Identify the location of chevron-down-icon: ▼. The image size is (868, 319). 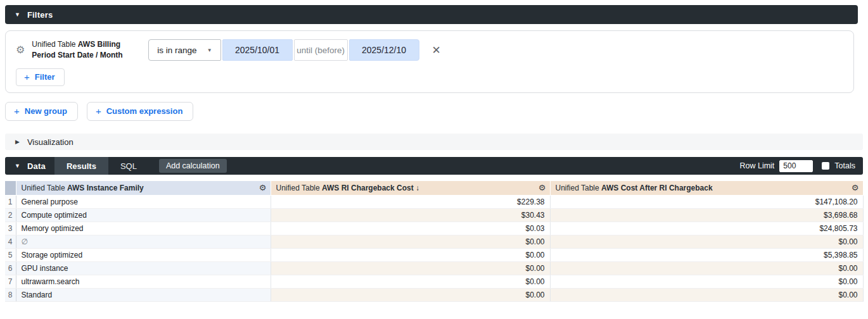
(210, 51).